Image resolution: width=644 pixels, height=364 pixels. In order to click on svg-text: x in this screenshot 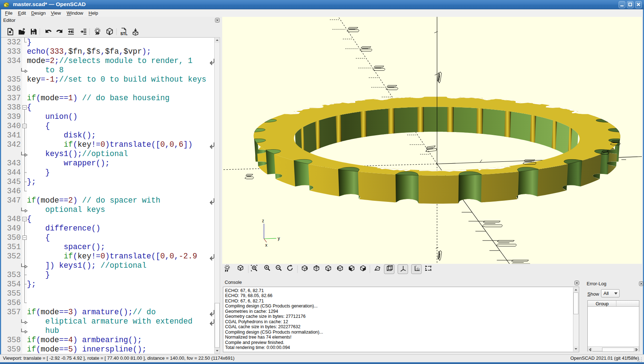, I will do `click(266, 245)`.